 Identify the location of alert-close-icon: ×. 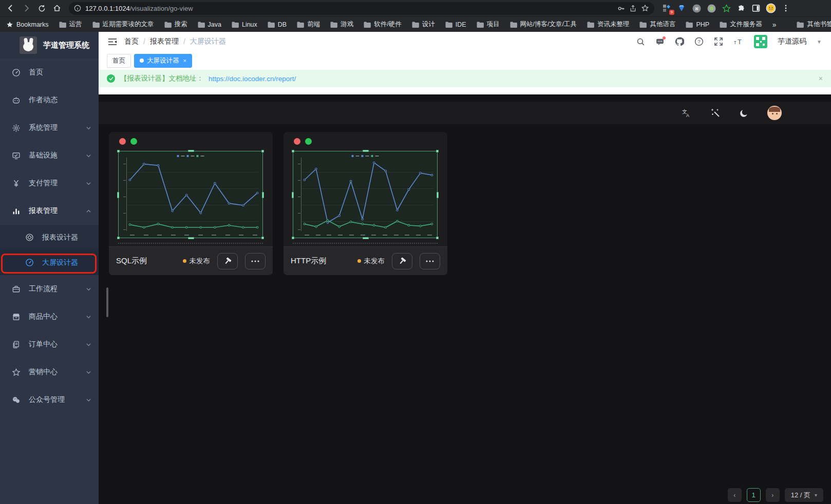
(821, 79).